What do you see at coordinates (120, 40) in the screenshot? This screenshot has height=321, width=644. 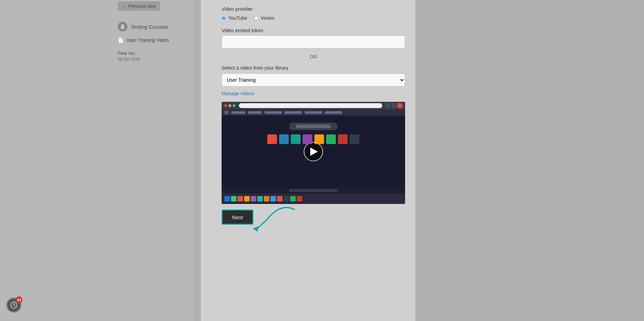 I see `document-icon: 📄` at bounding box center [120, 40].